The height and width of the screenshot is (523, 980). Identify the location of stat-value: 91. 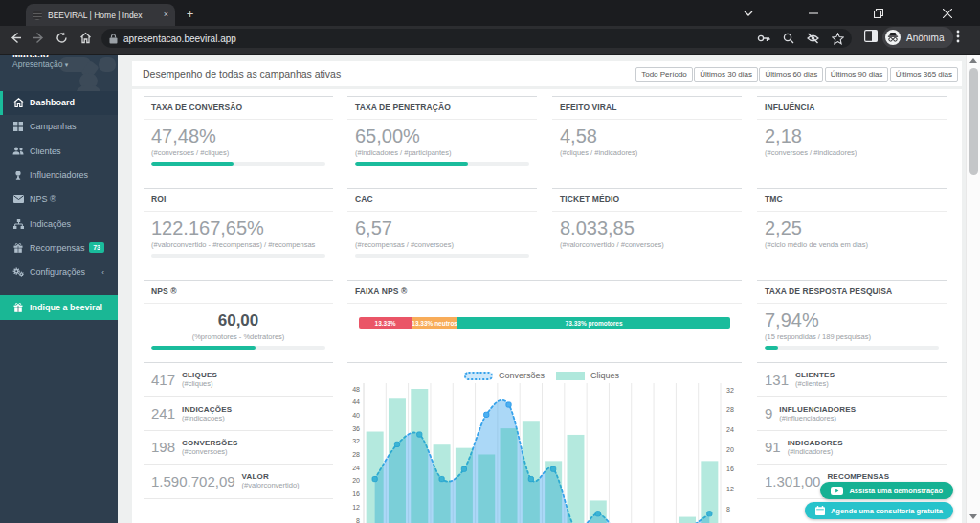
(773, 446).